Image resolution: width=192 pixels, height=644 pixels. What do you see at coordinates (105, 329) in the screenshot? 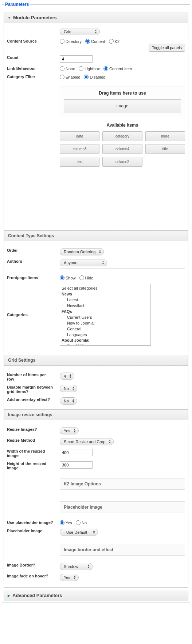
I see `category-option: General` at bounding box center [105, 329].